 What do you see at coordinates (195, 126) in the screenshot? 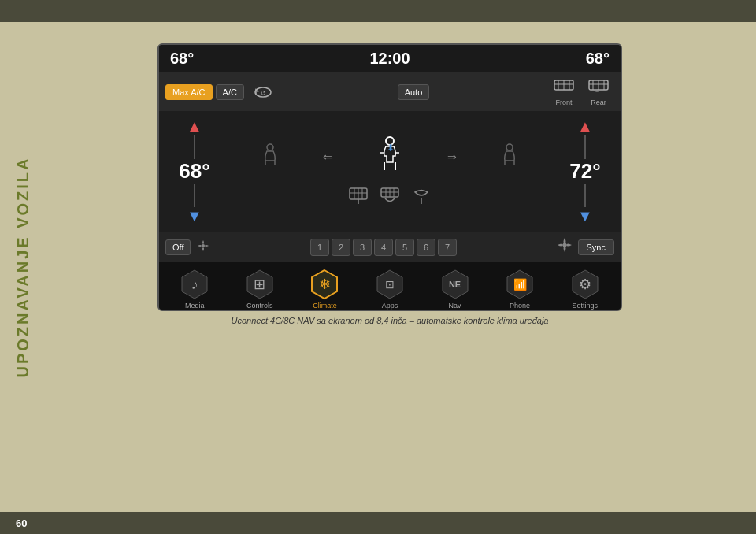
I see `left-temp-up-button: ▲` at bounding box center [195, 126].